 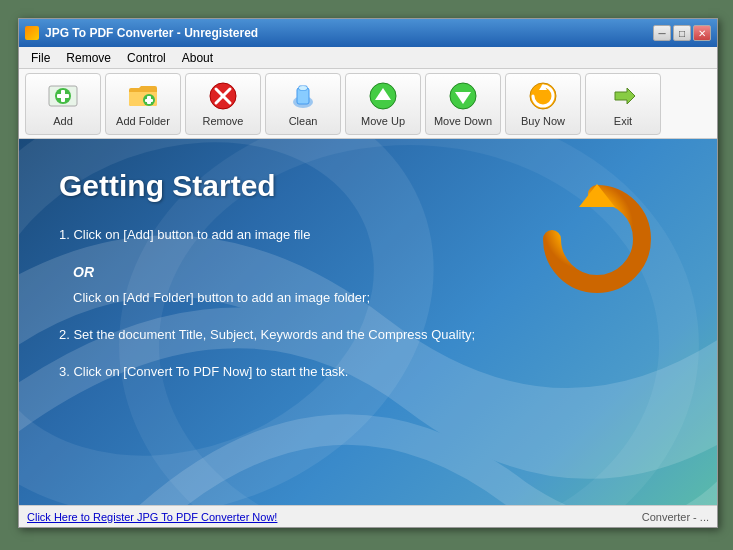 What do you see at coordinates (368, 516) in the screenshot?
I see `status-bar: Click Here to Register JPG To PDF Conver…` at bounding box center [368, 516].